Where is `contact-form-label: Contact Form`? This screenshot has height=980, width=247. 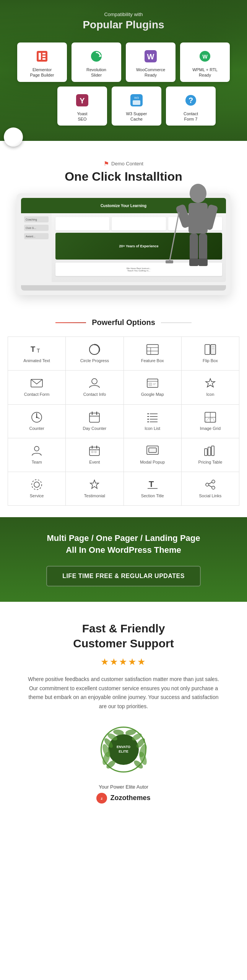
contact-form-label: Contact Form is located at coordinates (37, 394).